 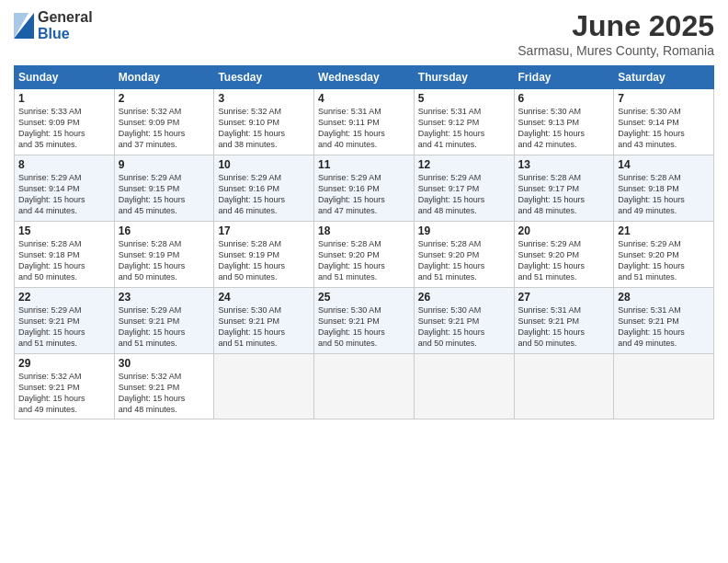 I want to click on table-row: 28Sunrise: 5:31 AMSunset: 9:21 PMDayligh…, so click(x=664, y=321).